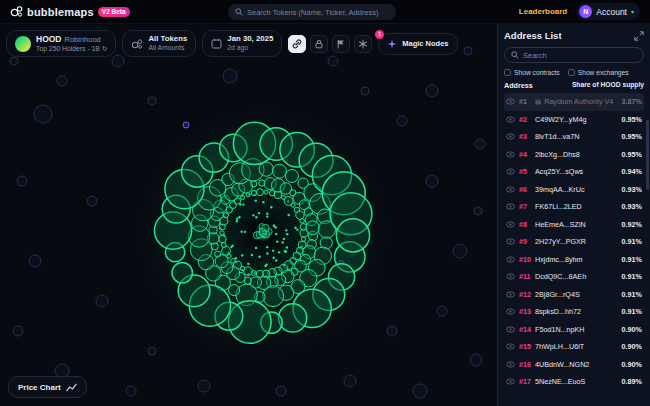 The width and height of the screenshot is (650, 406). Describe the element at coordinates (577, 364) in the screenshot. I see `address-label: 4UBdnW...NGN2` at that location.